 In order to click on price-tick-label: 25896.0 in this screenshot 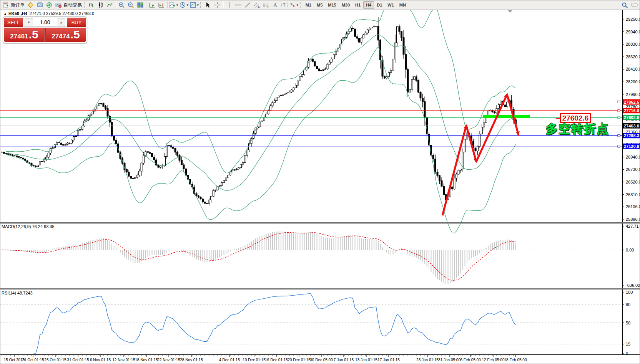, I will do `click(633, 219)`.